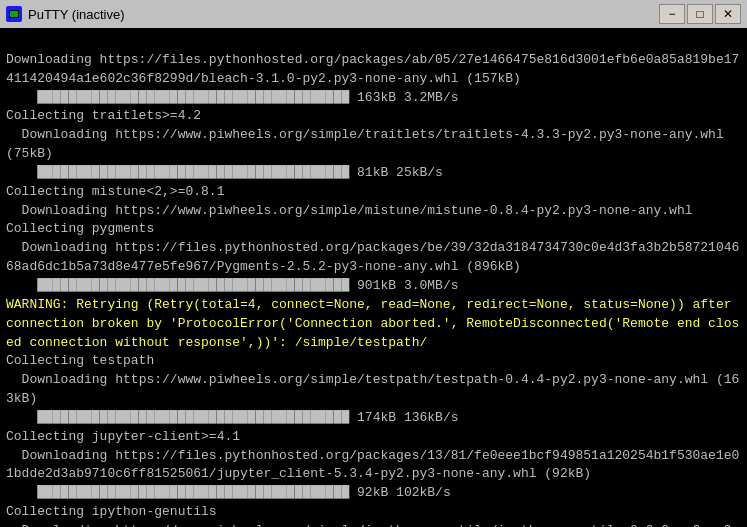 This screenshot has height=527, width=747. What do you see at coordinates (374, 230) in the screenshot?
I see `terminal-line: Collecting pygments` at bounding box center [374, 230].